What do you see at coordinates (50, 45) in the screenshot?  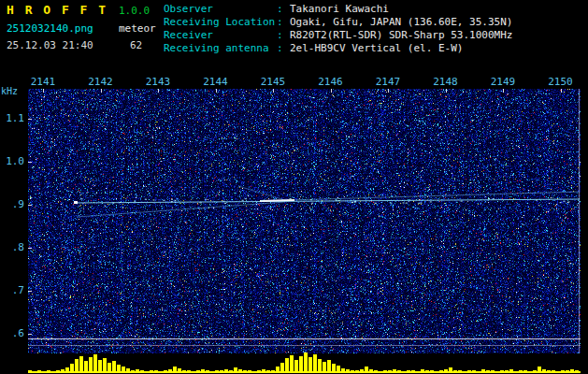 I see `datetime-label: 25.12.03 21:40` at bounding box center [50, 45].